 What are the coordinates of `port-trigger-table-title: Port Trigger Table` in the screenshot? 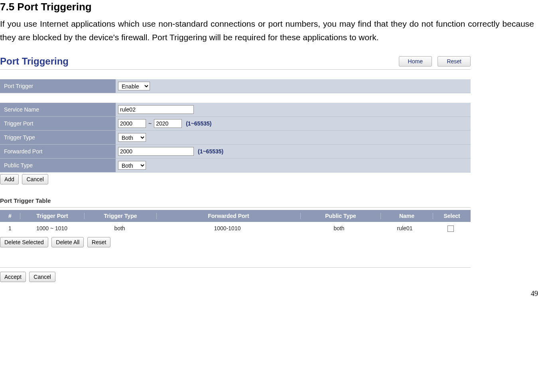 It's located at (235, 201).